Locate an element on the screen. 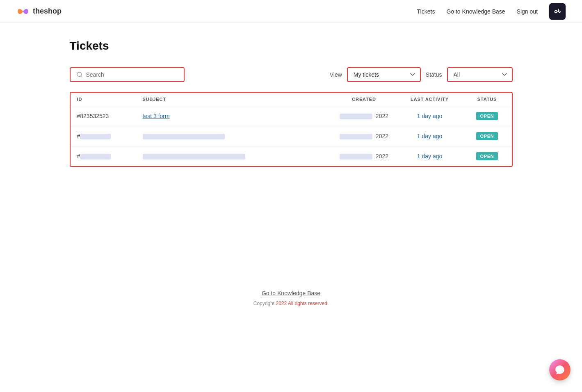 The image size is (582, 392). ticket-status-1: OPEN is located at coordinates (487, 116).